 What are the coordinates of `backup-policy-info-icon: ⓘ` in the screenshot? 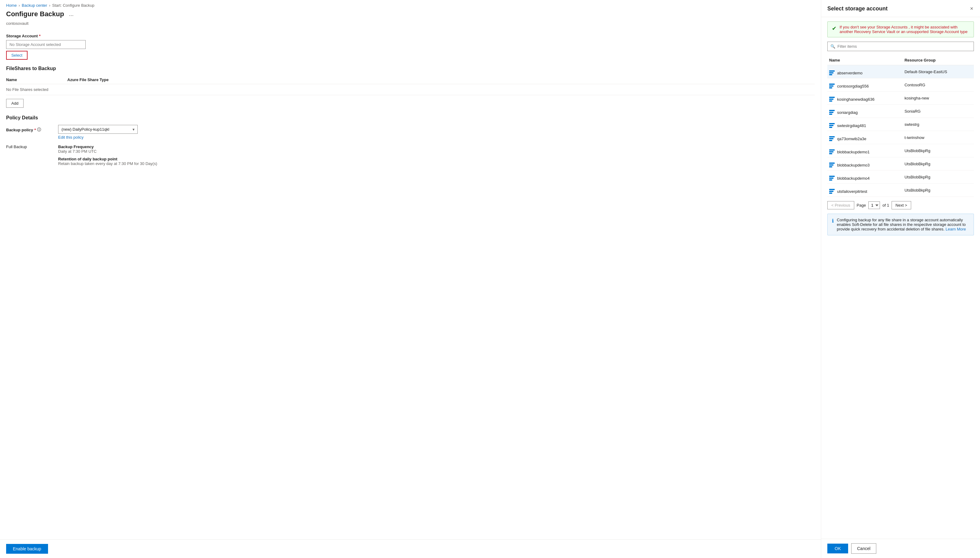 It's located at (39, 130).